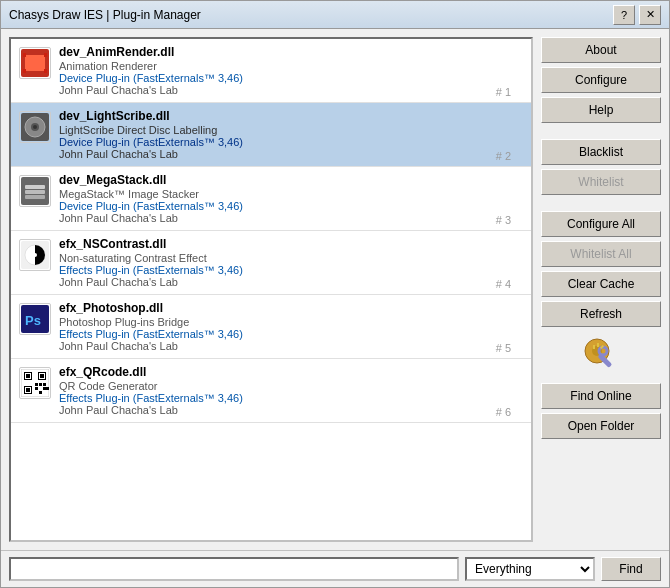  I want to click on plugin-info-2: dev_MegaStack.dll MegaStack™ Image Stack…, so click(291, 198).